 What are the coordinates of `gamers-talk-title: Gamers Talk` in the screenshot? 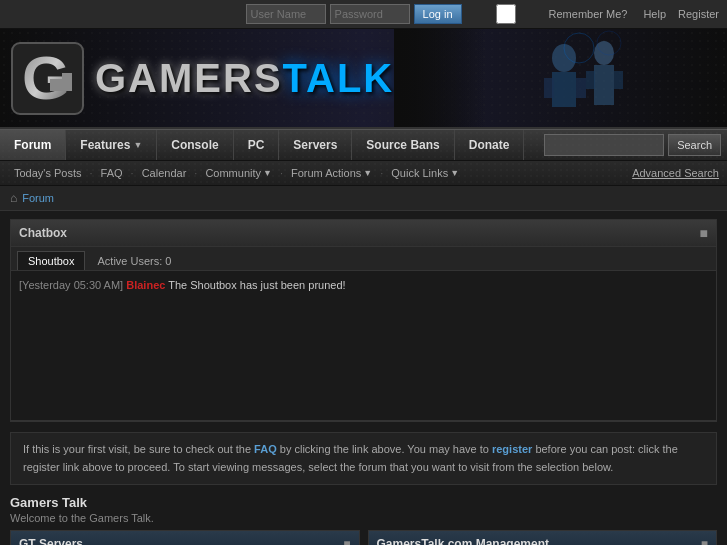 It's located at (364, 502).